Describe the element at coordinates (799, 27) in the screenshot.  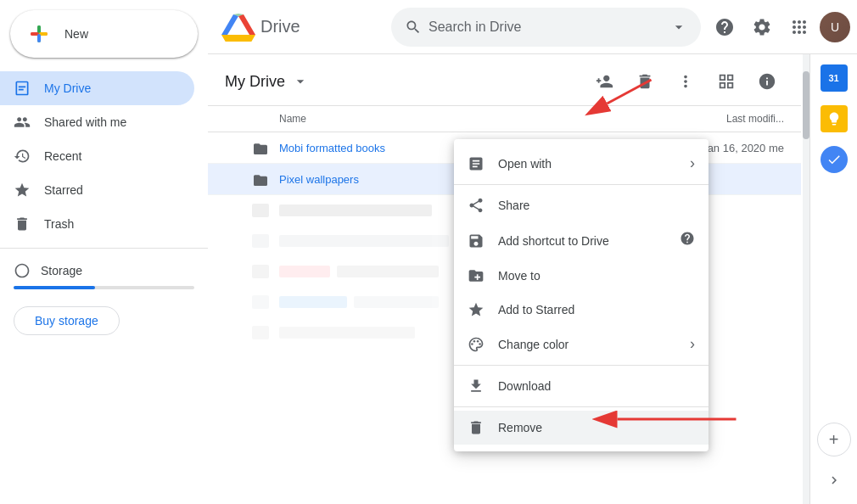
I see `apps-button` at that location.